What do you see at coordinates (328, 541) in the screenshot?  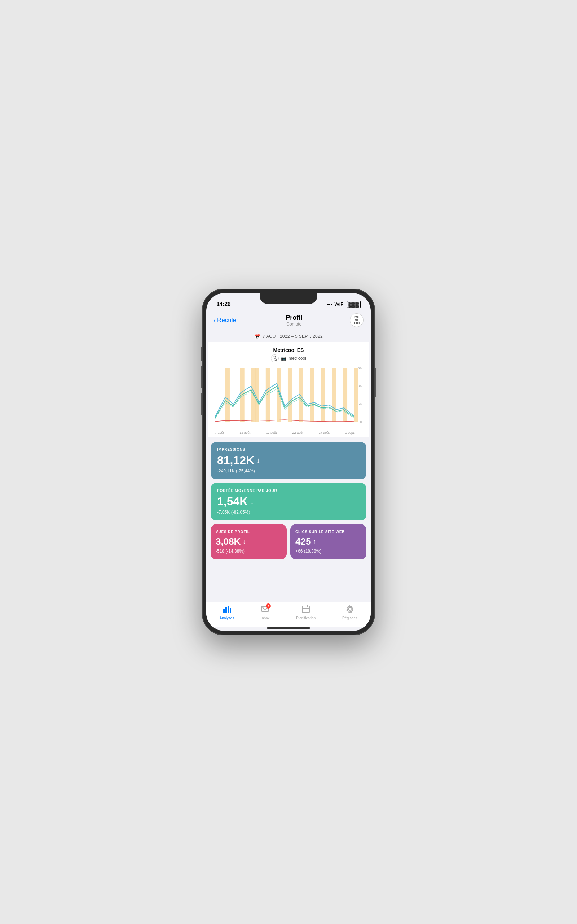 I see `clics-value: 425 ↑` at bounding box center [328, 541].